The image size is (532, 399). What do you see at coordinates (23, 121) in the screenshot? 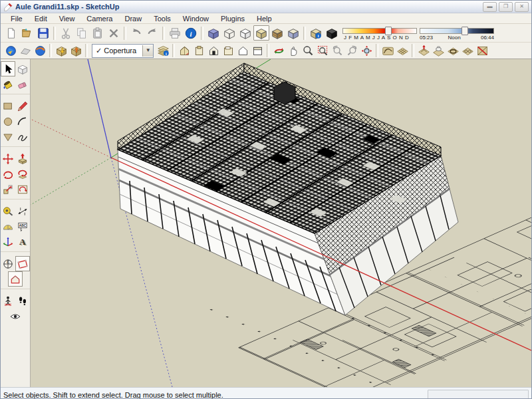
I see `arc-tool` at bounding box center [23, 121].